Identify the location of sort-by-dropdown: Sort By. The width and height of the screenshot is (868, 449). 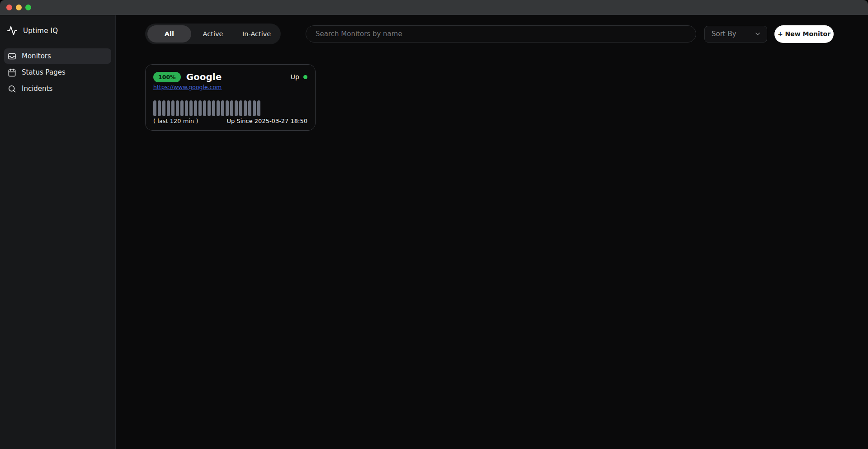
(736, 34).